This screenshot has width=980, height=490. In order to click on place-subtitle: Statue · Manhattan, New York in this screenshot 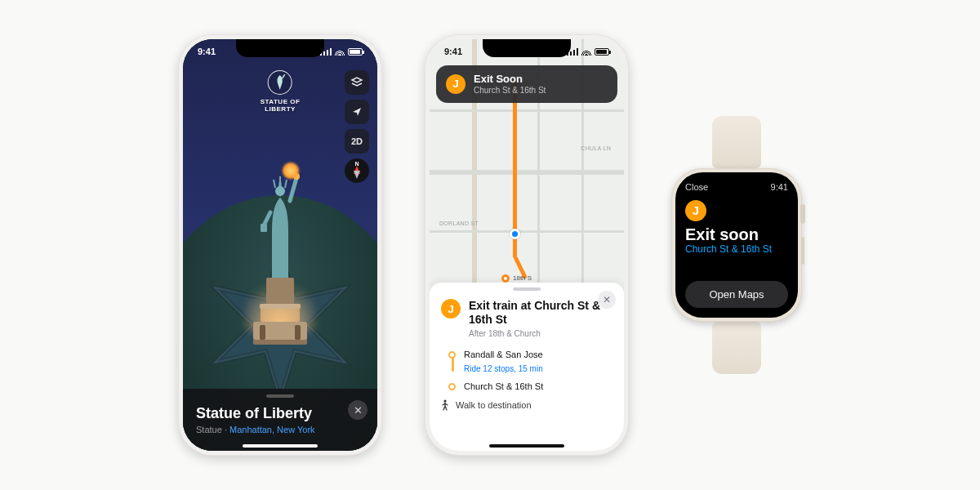, I will do `click(280, 430)`.